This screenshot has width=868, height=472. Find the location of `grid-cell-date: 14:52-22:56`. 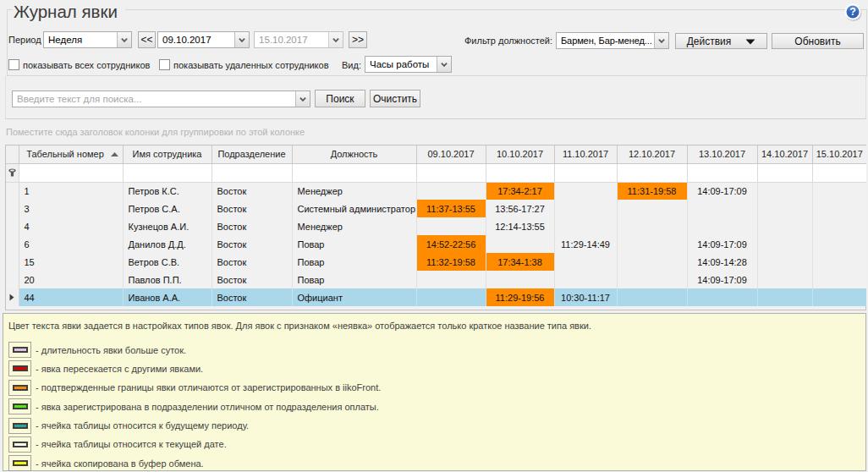

grid-cell-date: 14:52-22:56 is located at coordinates (451, 244).